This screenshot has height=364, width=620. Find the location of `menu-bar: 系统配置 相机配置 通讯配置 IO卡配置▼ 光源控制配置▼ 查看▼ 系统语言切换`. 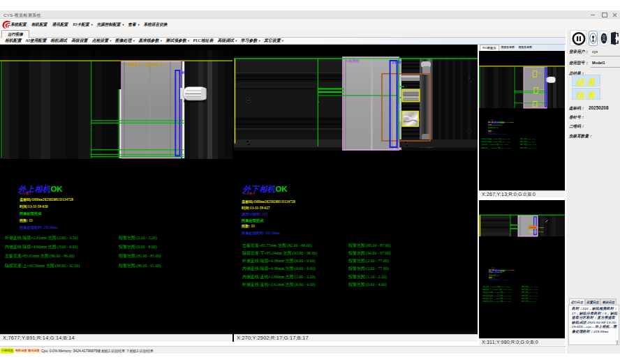

menu-bar: 系统配置 相机配置 通讯配置 IO卡配置▼ 光源控制配置▼ 查看▼ 系统语言切换 is located at coordinates (310, 25).